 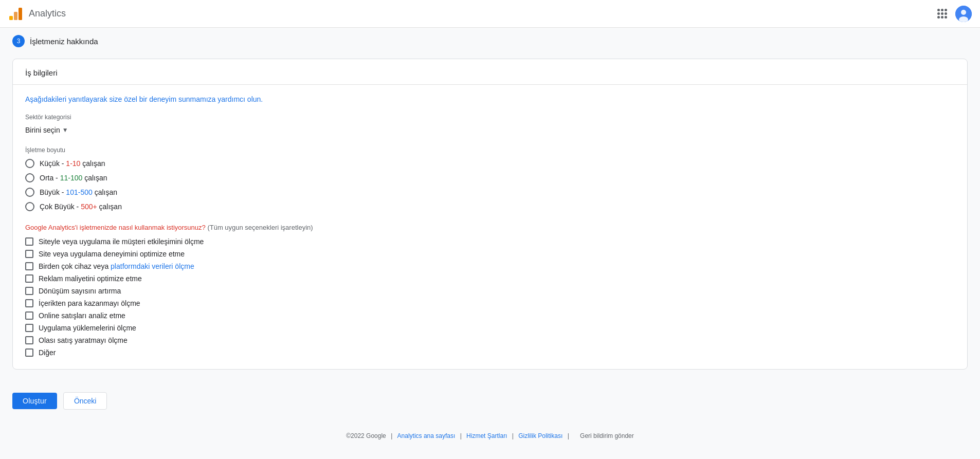 I want to click on checkbox-label-9: Olası satış yaratmayı ölçme, so click(x=83, y=340).